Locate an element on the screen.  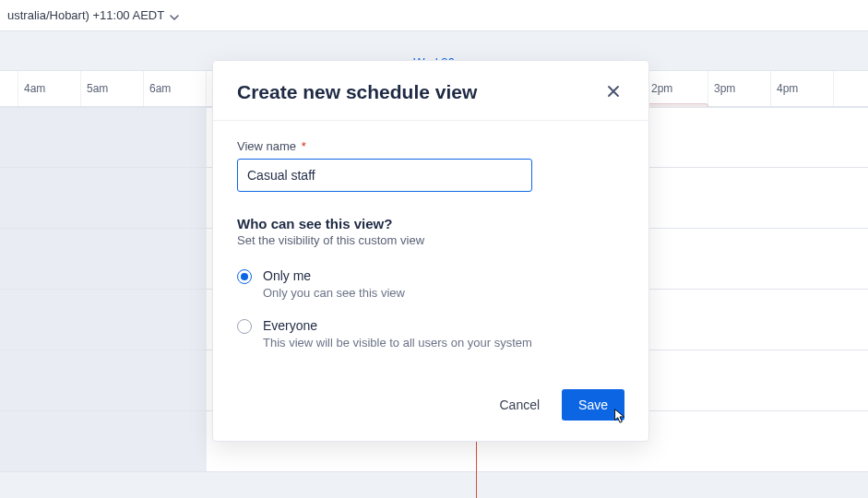
top-bar: ustralia/Hobart) +11:00 AEDT is located at coordinates (434, 16).